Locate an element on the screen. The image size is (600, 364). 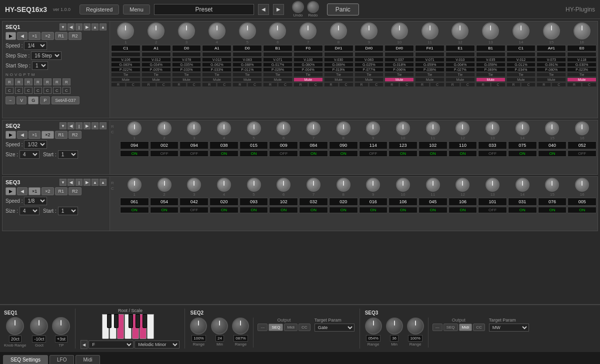
seq1-tie-15: Tie is located at coordinates (551, 75).